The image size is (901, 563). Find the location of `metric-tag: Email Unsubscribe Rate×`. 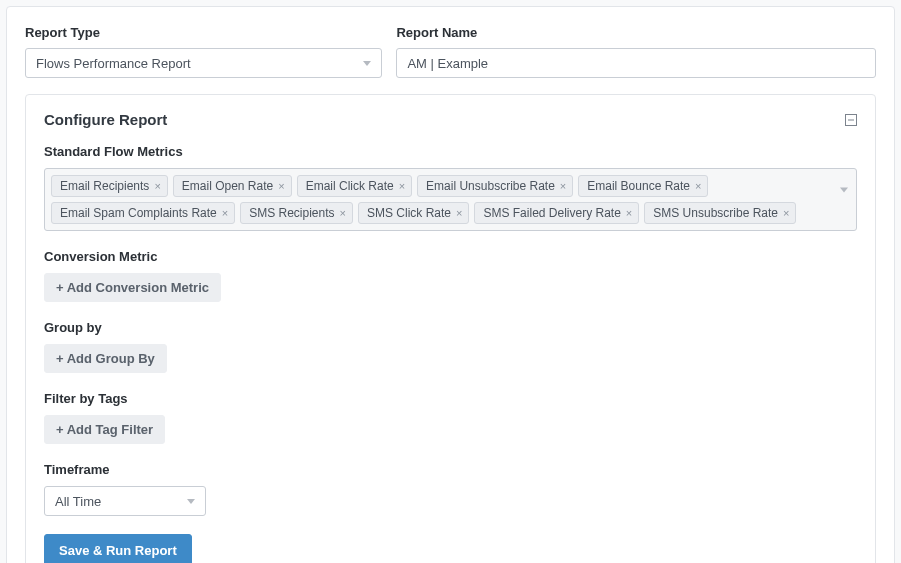

metric-tag: Email Unsubscribe Rate× is located at coordinates (495, 186).